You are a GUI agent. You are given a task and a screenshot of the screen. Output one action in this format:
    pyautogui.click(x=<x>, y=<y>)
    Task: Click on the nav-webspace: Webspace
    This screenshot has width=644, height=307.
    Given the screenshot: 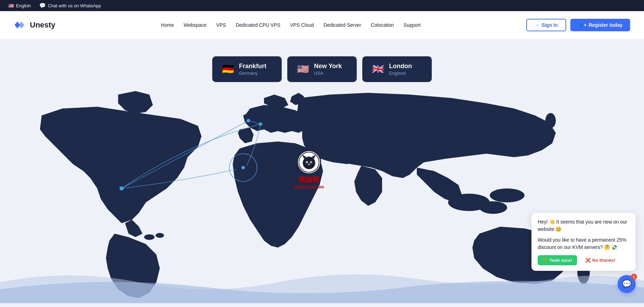 What is the action you would take?
    pyautogui.click(x=195, y=25)
    